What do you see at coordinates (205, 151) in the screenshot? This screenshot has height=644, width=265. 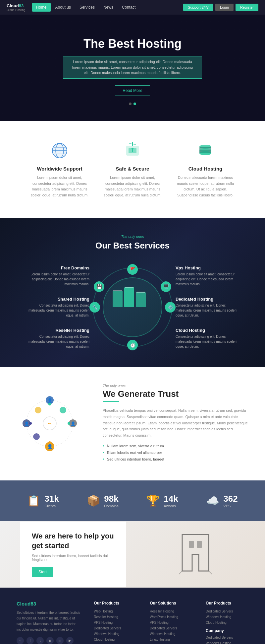 I see `database-icon` at bounding box center [205, 151].